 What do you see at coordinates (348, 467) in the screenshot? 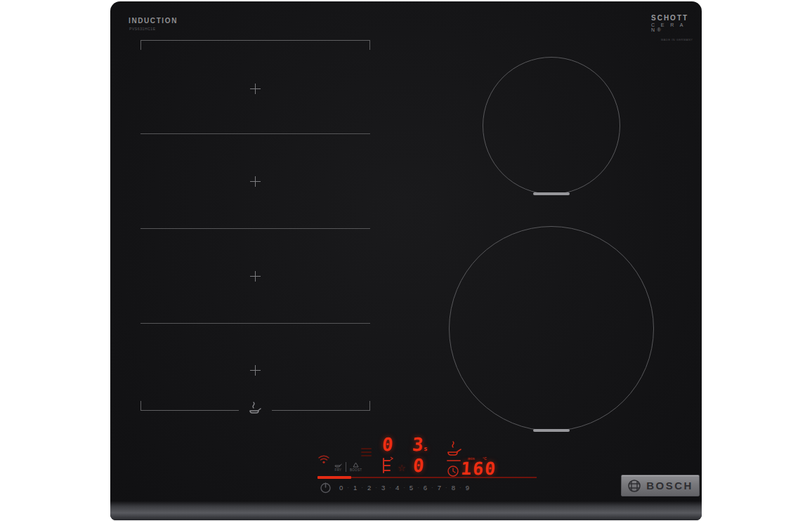
I see `function-print-cluster: FRY BOOST` at bounding box center [348, 467].